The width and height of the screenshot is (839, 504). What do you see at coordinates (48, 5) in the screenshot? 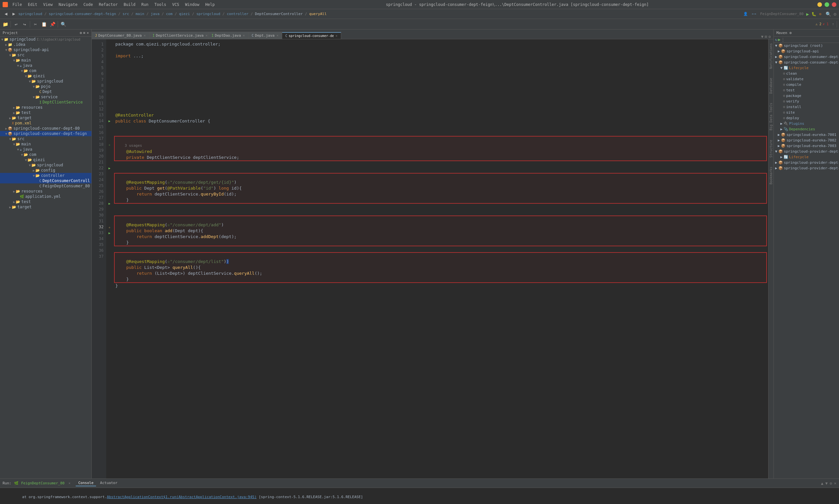
I see `menu-view: View` at bounding box center [48, 5].